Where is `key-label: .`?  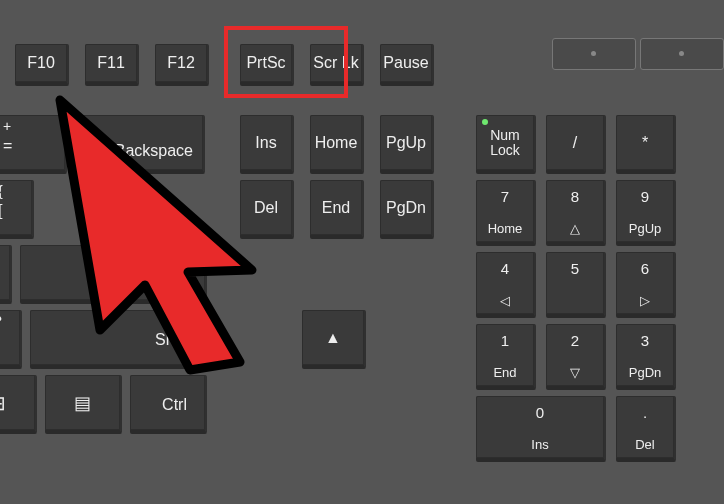
key-label: . is located at coordinates (645, 412).